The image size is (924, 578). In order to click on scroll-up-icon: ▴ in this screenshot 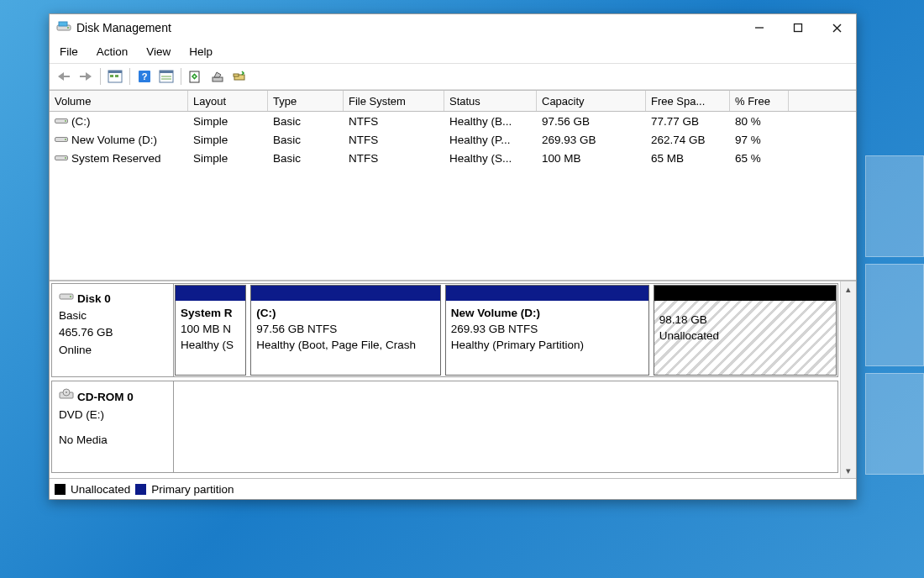, I will do `click(848, 289)`.